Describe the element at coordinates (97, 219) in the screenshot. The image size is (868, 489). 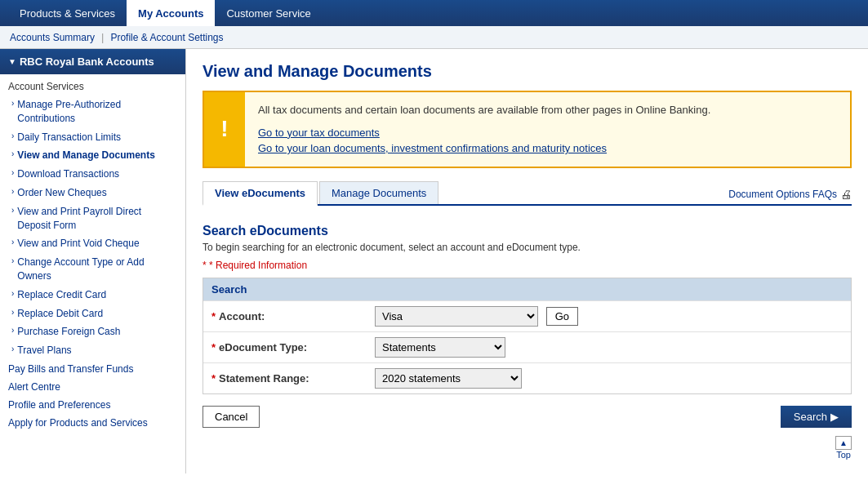
I see `sidebar-link-view-print-payroll: View and Print Payroll Direct Deposit Fo…` at that location.